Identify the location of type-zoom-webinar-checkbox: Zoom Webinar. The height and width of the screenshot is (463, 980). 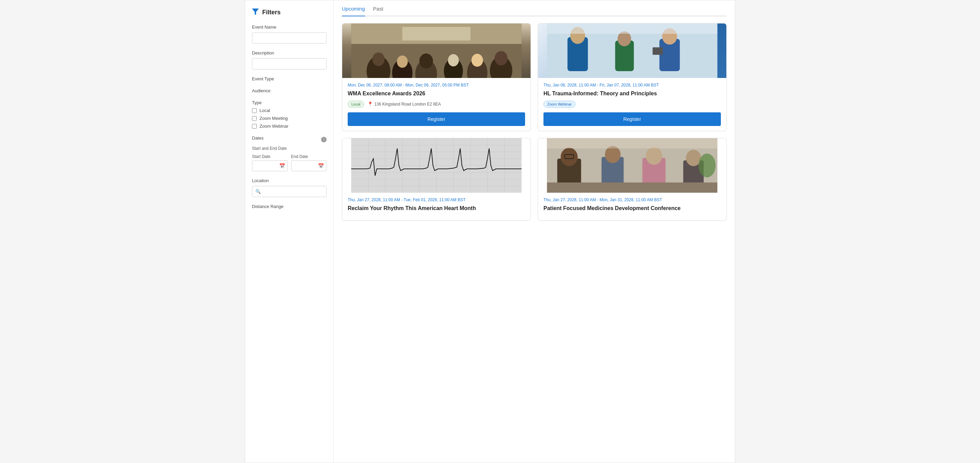
(289, 126).